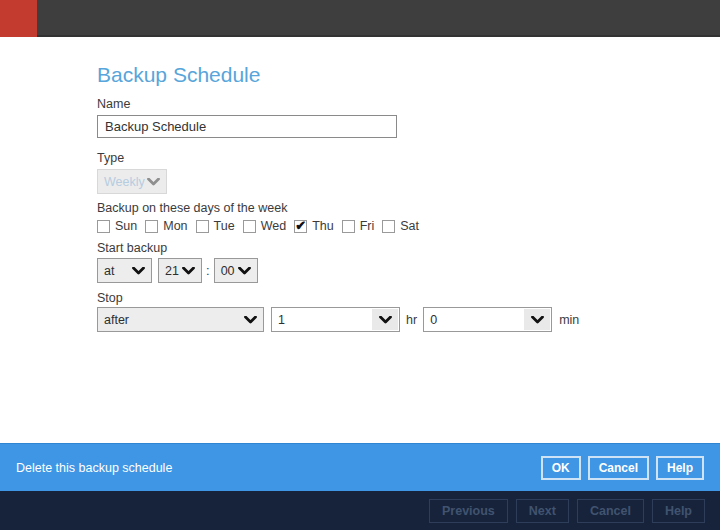  I want to click on cancel-button: Cancel, so click(618, 468).